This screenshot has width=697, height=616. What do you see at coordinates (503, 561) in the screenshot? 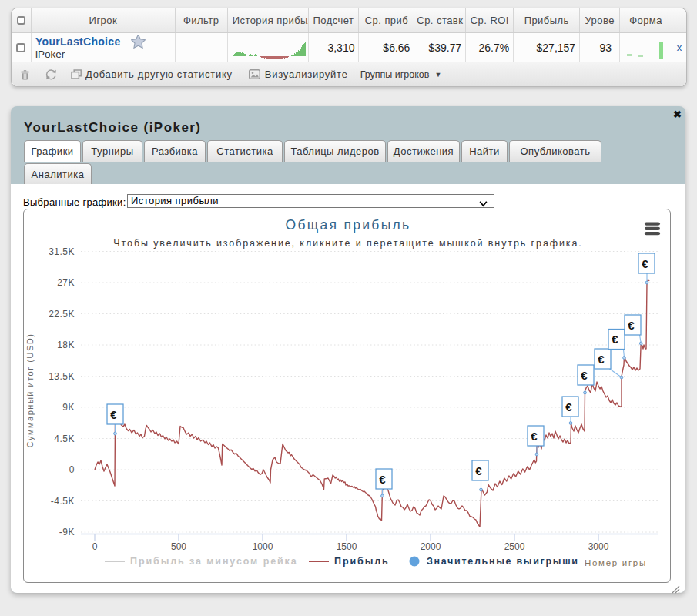
I see `svg-text: Значительные выигрыши` at bounding box center [503, 561].